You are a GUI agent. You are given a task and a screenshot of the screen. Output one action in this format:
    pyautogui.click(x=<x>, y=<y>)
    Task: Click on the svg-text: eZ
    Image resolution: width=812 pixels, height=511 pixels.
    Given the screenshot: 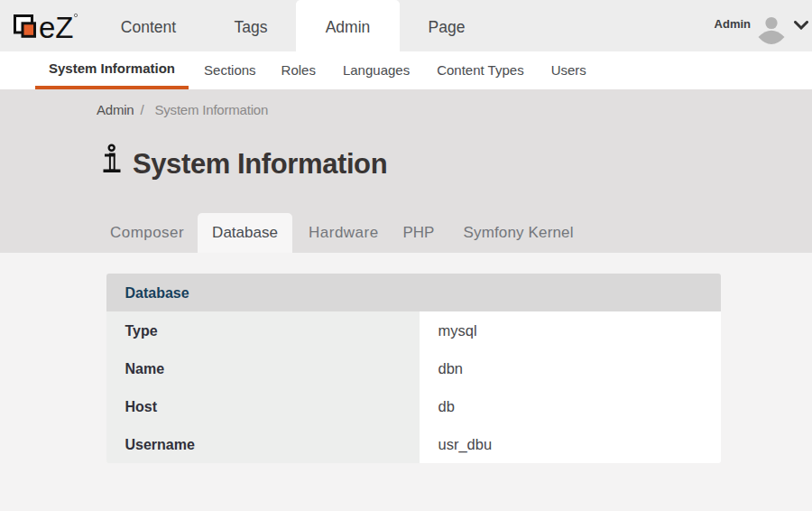 What is the action you would take?
    pyautogui.click(x=56, y=27)
    